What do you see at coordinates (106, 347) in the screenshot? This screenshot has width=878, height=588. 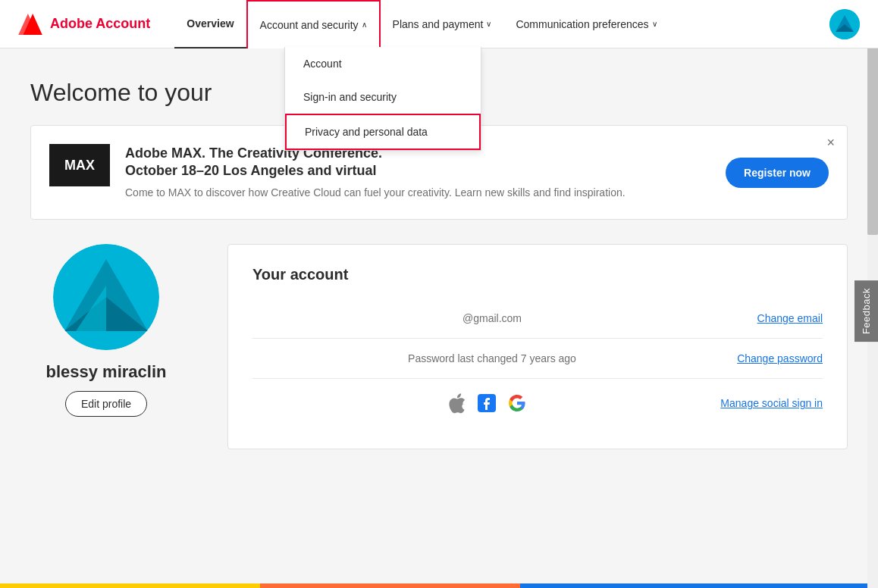 I see `profile-left: blessy miraclin Edit profile` at bounding box center [106, 347].